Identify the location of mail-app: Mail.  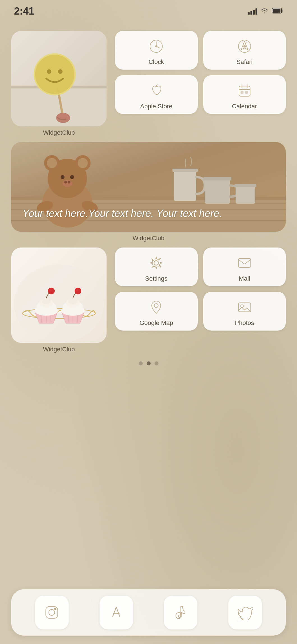
(245, 267).